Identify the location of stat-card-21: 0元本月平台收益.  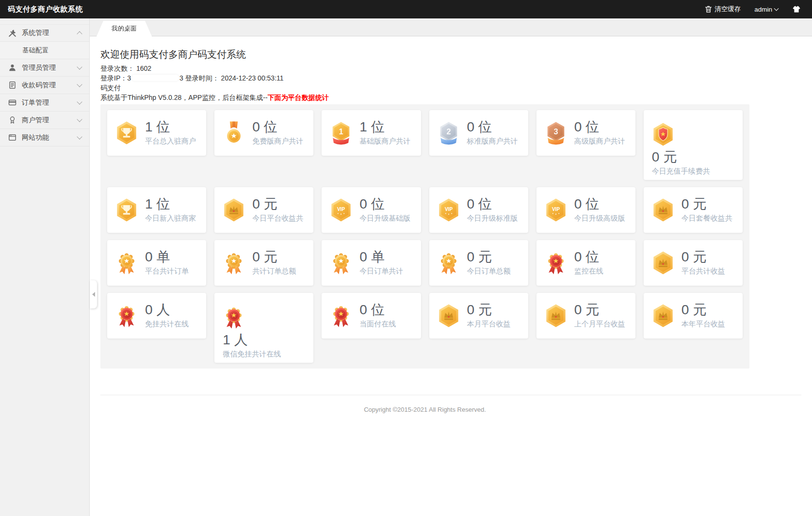
(479, 316).